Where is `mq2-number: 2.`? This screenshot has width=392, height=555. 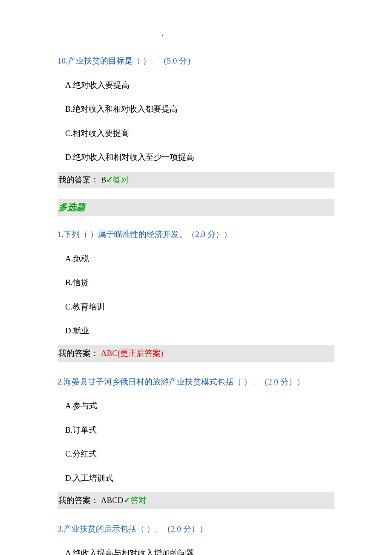
mq2-number: 2. is located at coordinates (61, 382).